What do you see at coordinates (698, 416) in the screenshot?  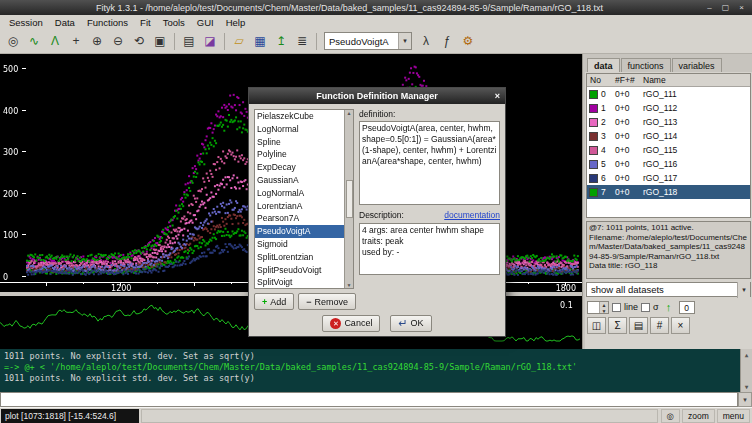 I see `statusbar-zoom: zoom` at bounding box center [698, 416].